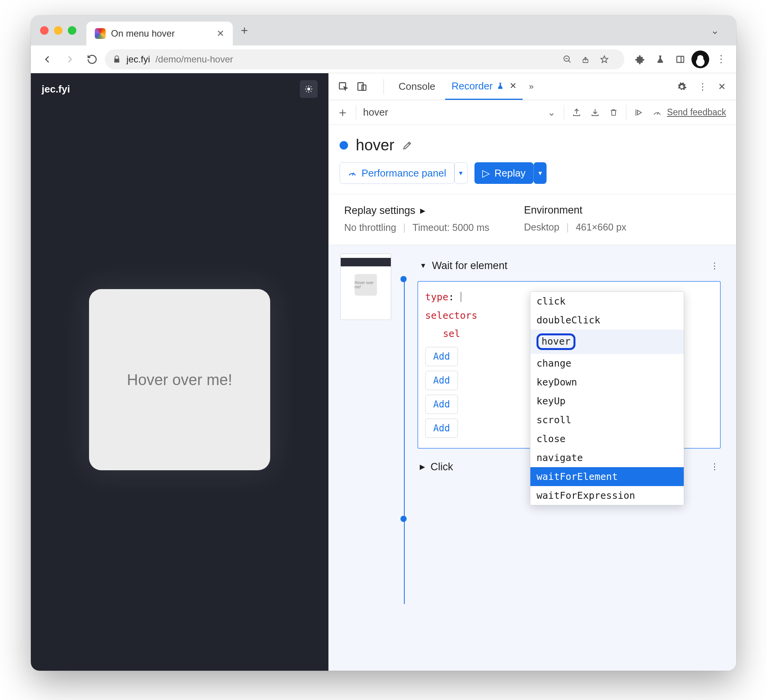  What do you see at coordinates (715, 31) in the screenshot?
I see `tab-list-chevron-icon: ⌄` at bounding box center [715, 31].